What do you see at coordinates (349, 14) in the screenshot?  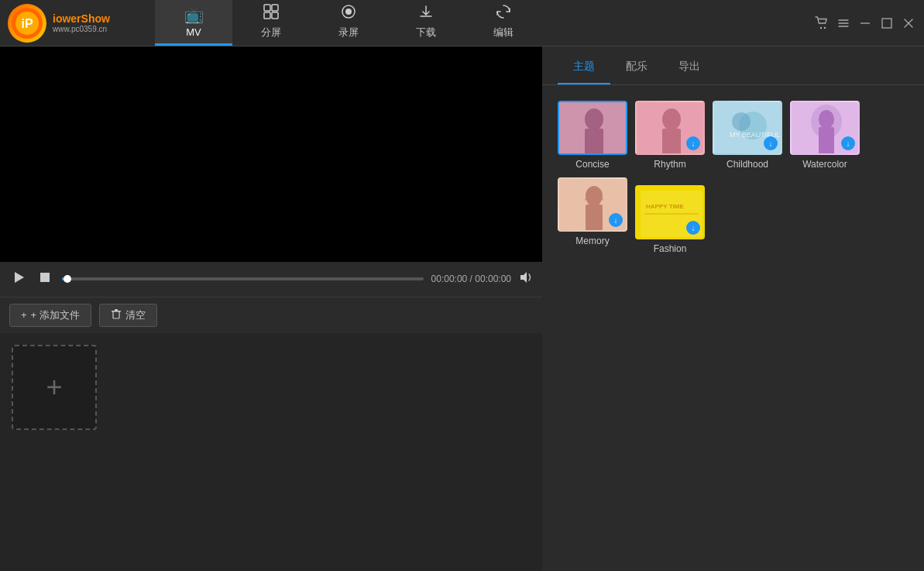 I see `record-icon` at bounding box center [349, 14].